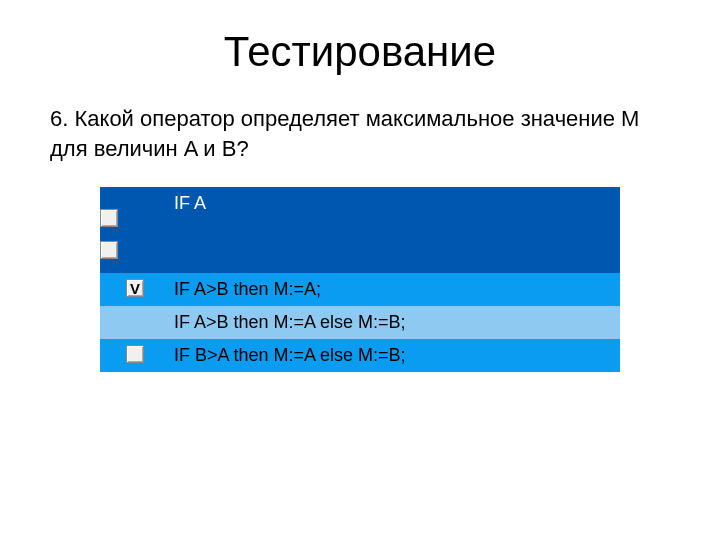  Describe the element at coordinates (135, 285) in the screenshot. I see `option-check-cell-1: V` at that location.